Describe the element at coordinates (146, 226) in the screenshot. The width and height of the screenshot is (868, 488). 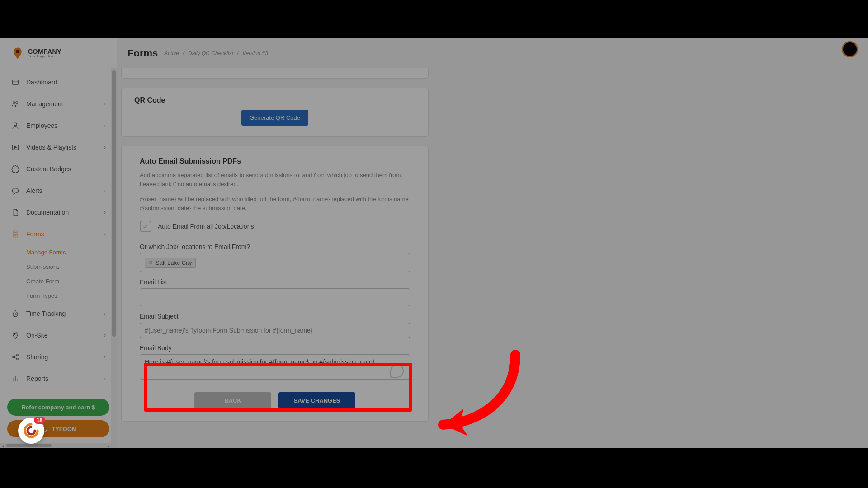
I see `auto-email-all-checkbox` at that location.